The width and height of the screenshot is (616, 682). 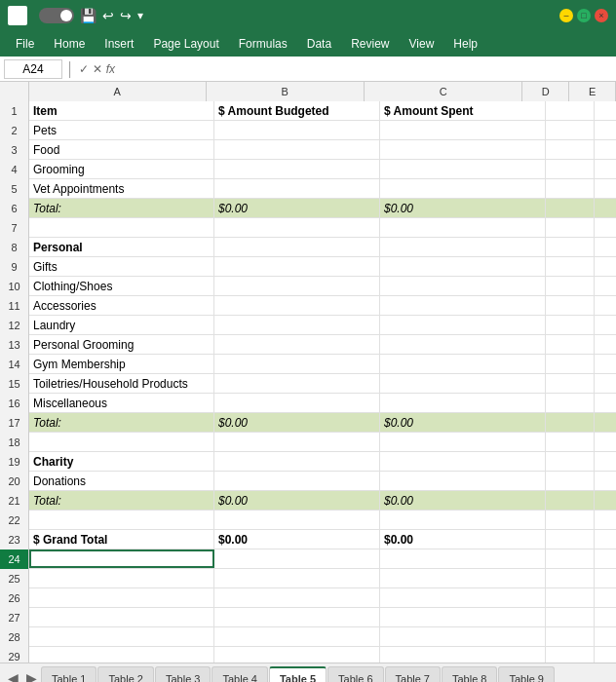 I want to click on cell-d1, so click(x=570, y=111).